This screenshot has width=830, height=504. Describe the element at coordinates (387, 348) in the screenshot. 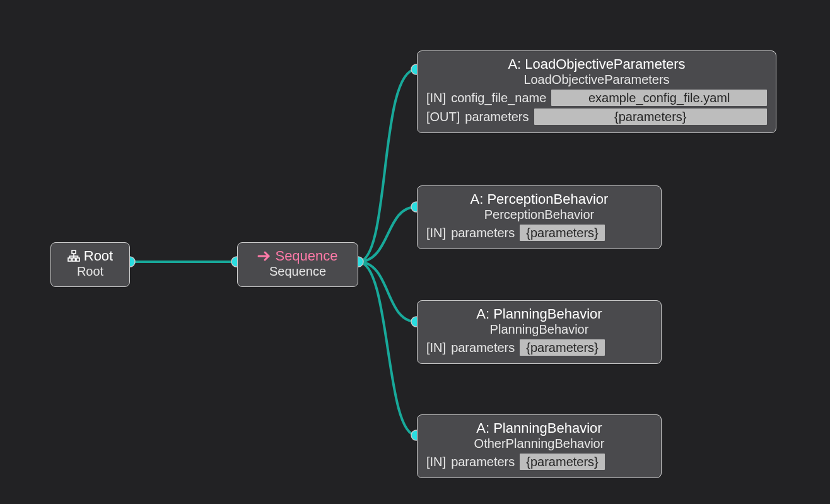

I see `edge-sequence-planning2` at that location.